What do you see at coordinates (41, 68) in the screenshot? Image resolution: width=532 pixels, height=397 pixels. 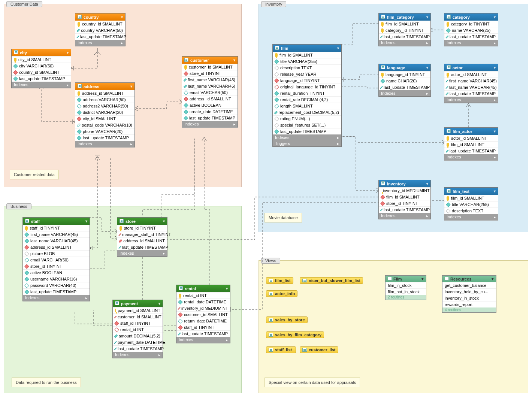 I see `entity-city: city▾city_id SMALLINTcity VARCHAR(50)cou…` at bounding box center [41, 68].